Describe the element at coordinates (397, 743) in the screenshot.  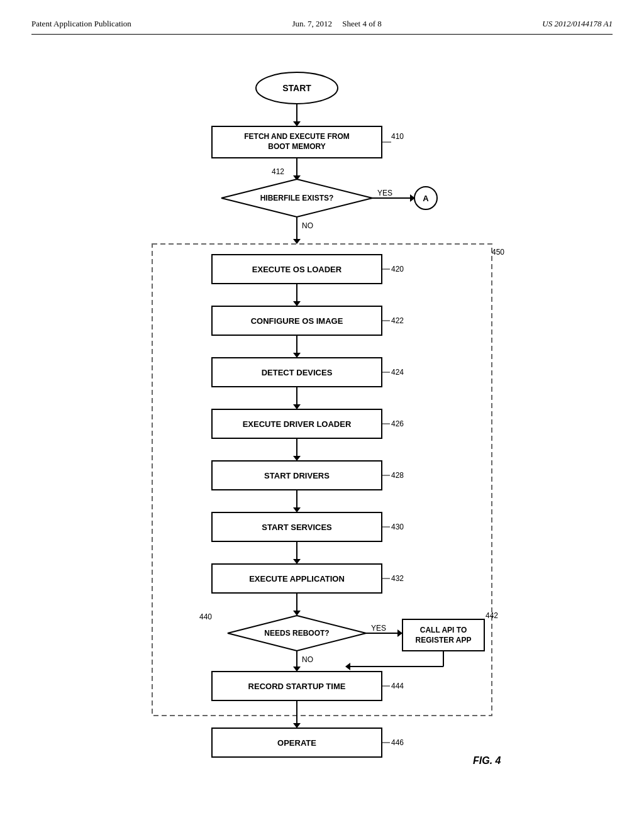
I see `svg-text: 446` at that location.